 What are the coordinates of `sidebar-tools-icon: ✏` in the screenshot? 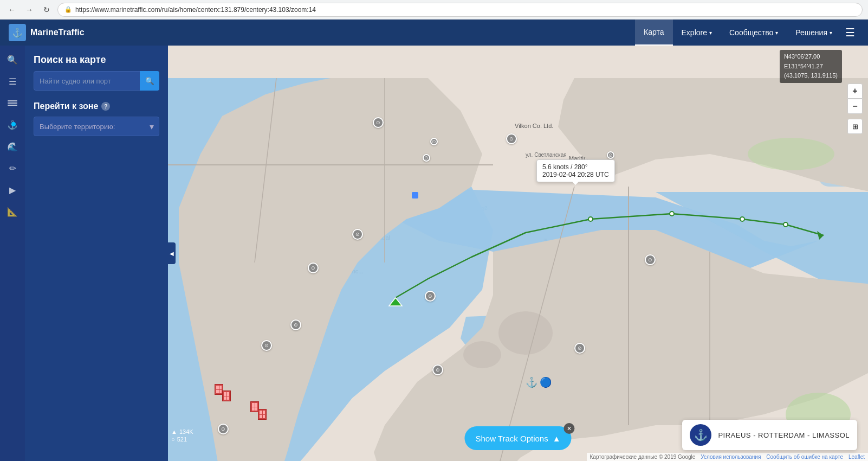 It's located at (12, 168).